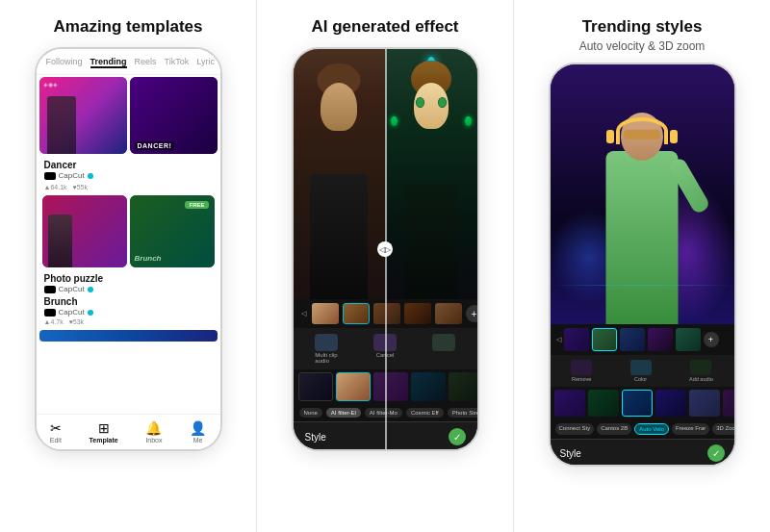 Image resolution: width=770 pixels, height=532 pixels. Describe the element at coordinates (385, 174) in the screenshot. I see `ai-split-image: ◁▷` at that location.